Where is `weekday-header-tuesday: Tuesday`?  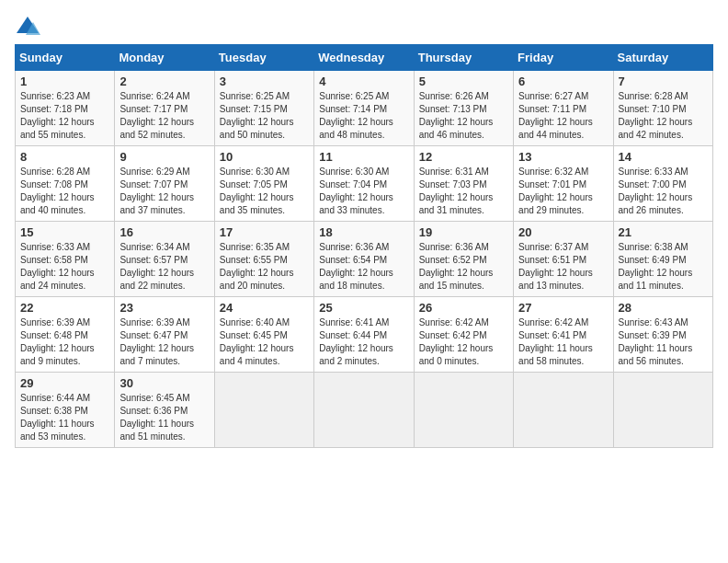 weekday-header-tuesday: Tuesday is located at coordinates (264, 58).